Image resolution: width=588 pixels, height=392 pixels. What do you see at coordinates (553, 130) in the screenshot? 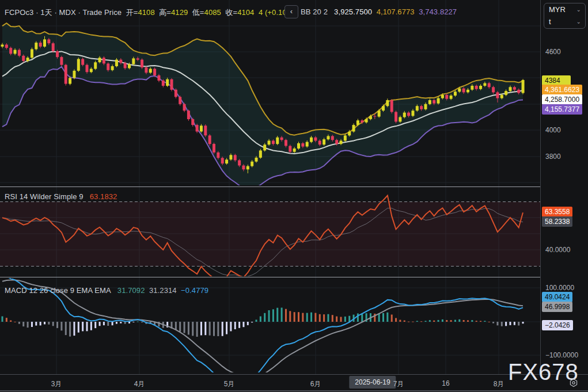
I see `axis-tick: 4000` at bounding box center [553, 130].